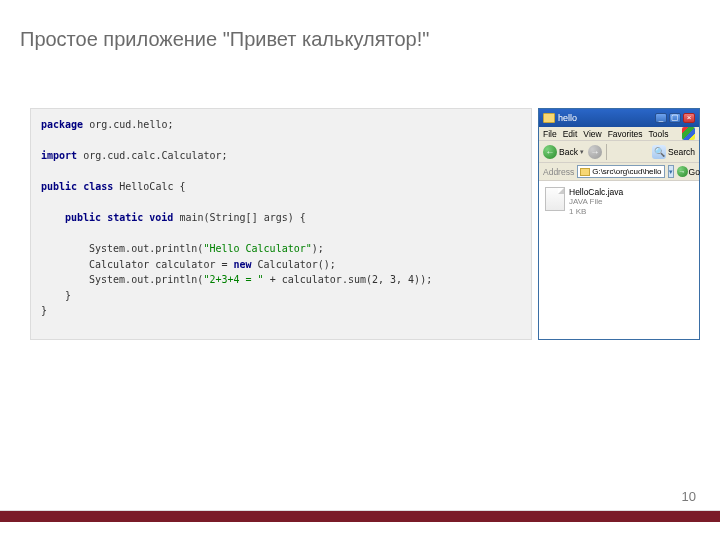 Image resolution: width=720 pixels, height=540 pixels. Describe the element at coordinates (281, 156) in the screenshot. I see `code-line: import org.cud.calc.Calculator;` at that location.